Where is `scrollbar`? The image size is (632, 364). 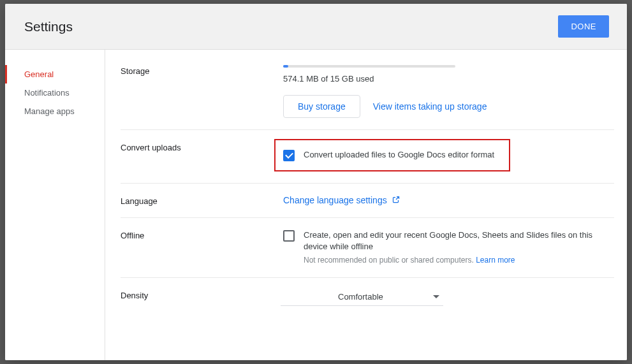
scrollbar is located at coordinates (619, 208).